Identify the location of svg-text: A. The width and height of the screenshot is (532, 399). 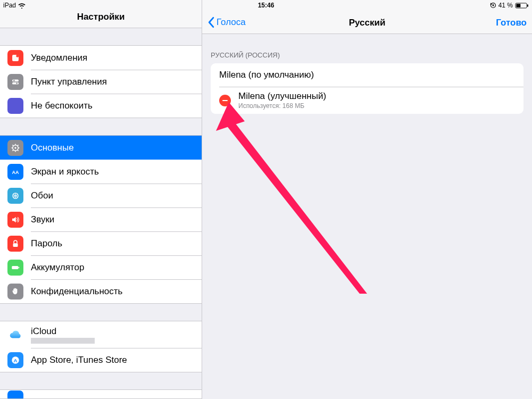
(15, 360).